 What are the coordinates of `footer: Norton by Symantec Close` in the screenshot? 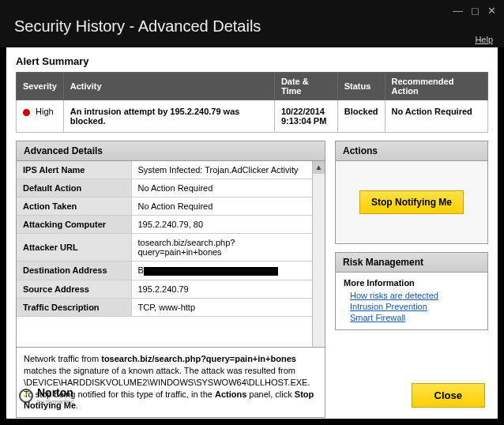 It's located at (252, 393).